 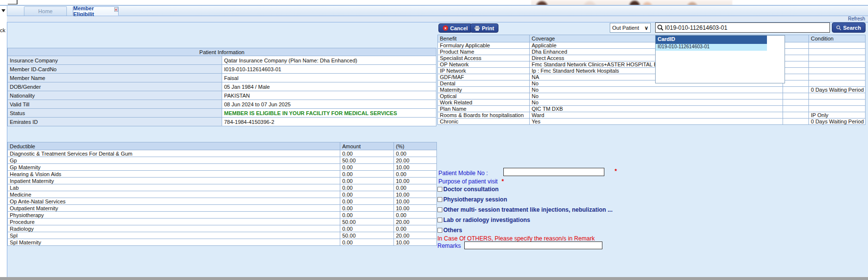 What do you see at coordinates (656, 102) in the screenshot?
I see `benefit-coverage: No` at bounding box center [656, 102].